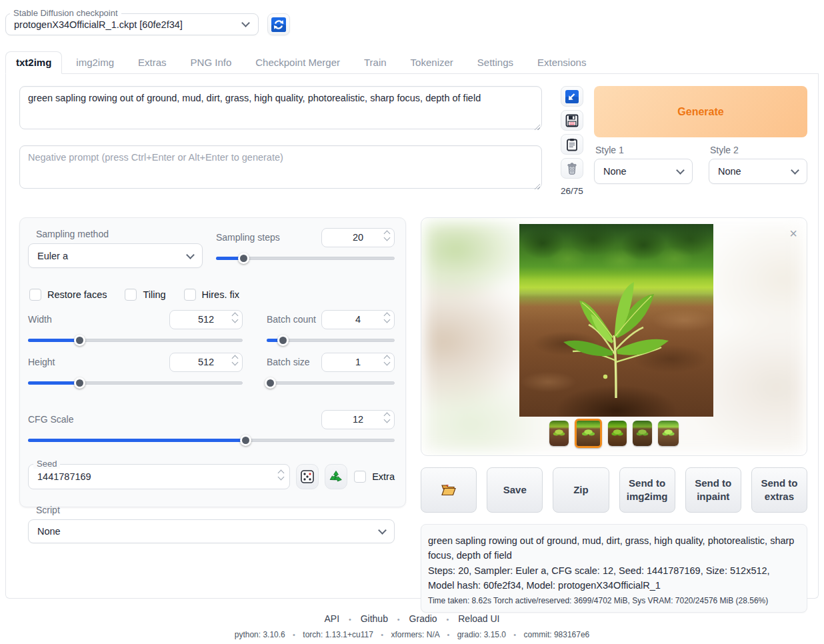 The width and height of the screenshot is (824, 644). I want to click on tab-tokenizer: Tokenizer, so click(432, 63).